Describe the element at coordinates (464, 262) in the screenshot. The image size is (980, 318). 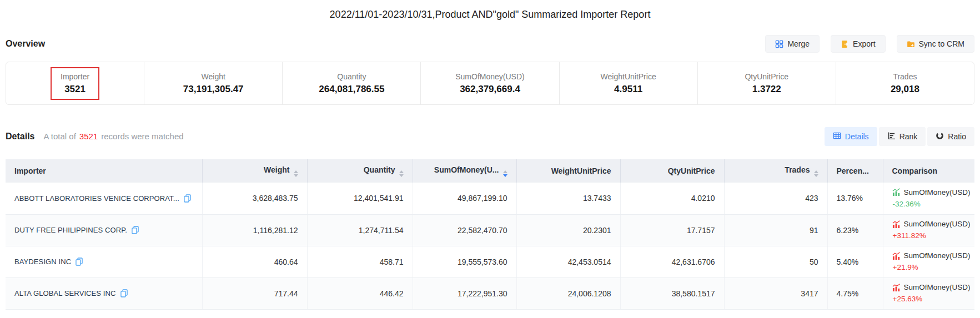
I see `cell-sum-of-money: 19,555,573.60` at that location.